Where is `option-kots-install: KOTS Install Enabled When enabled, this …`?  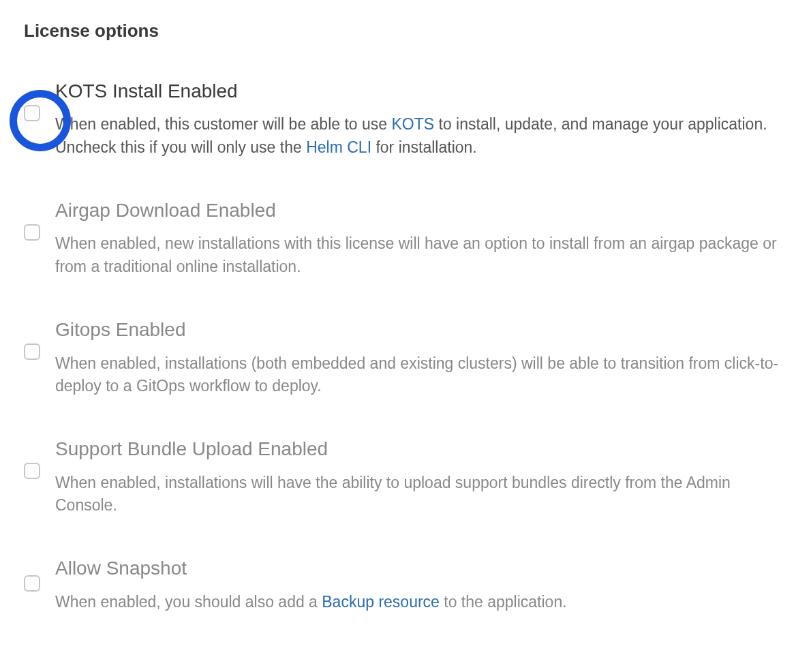
option-kots-install: KOTS Install Enabled When enabled, this … is located at coordinates (406, 119).